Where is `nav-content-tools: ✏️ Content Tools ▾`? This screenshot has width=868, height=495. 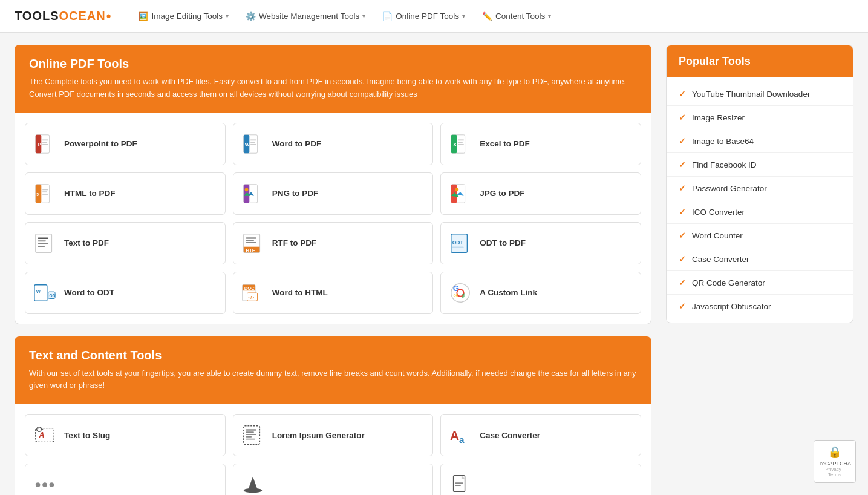 nav-content-tools: ✏️ Content Tools ▾ is located at coordinates (517, 16).